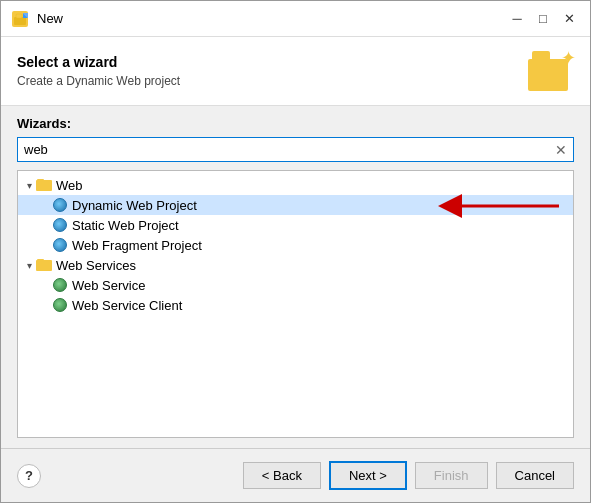 This screenshot has height=503, width=591. Describe the element at coordinates (296, 475) in the screenshot. I see `footer: ? < Back Next > Finish Cancel` at that location.